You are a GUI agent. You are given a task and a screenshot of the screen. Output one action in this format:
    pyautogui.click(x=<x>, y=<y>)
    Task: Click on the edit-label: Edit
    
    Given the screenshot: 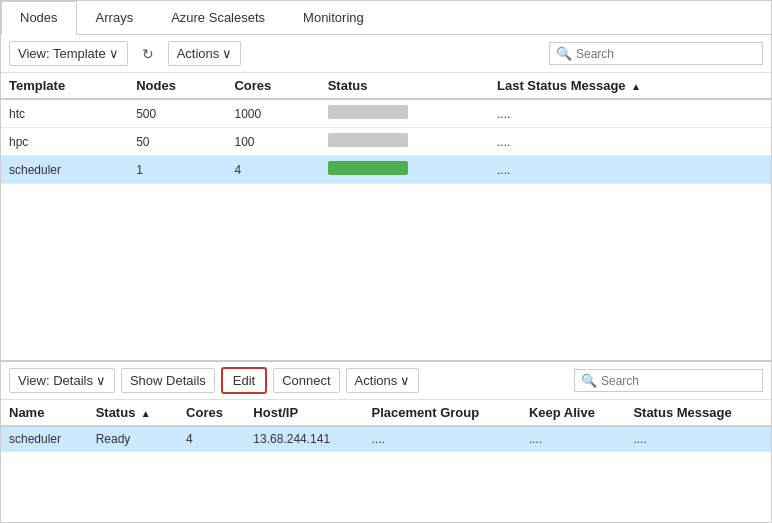 What is the action you would take?
    pyautogui.click(x=244, y=380)
    